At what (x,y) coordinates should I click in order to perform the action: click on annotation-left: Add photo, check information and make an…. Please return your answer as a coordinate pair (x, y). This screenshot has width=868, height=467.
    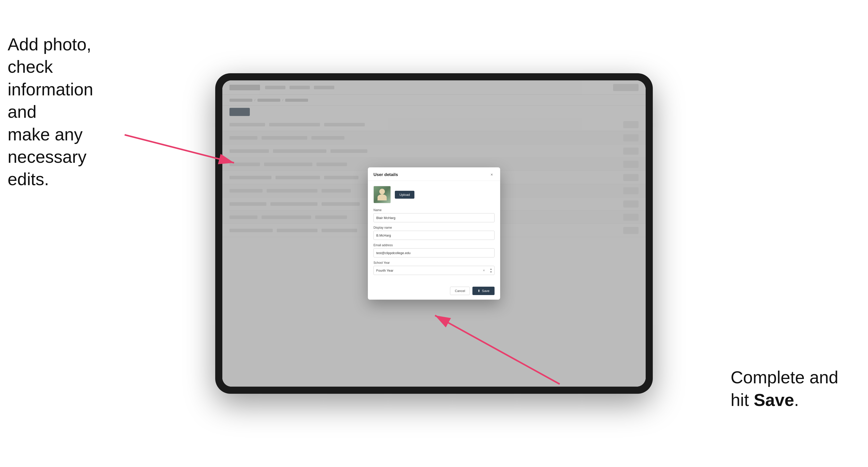
    Looking at the image, I should click on (59, 112).